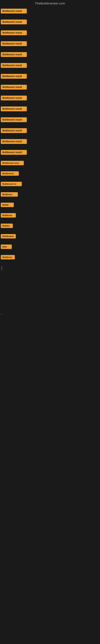  What do you see at coordinates (1, 314) in the screenshot?
I see `bottom-char-text: c` at bounding box center [1, 314].